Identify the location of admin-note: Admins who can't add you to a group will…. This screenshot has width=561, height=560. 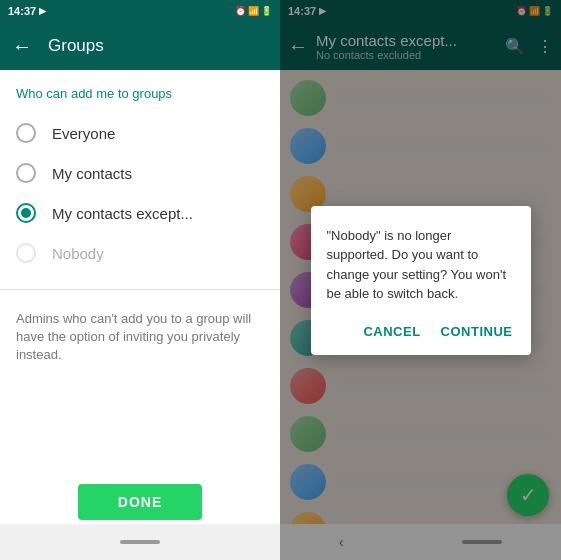
(140, 338).